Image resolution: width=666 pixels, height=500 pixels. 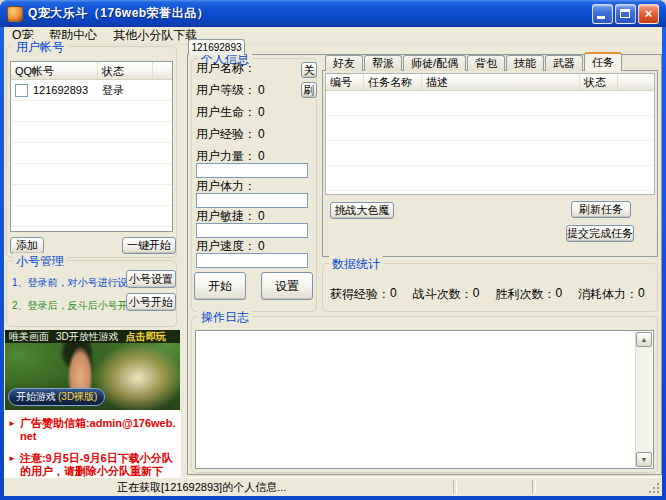 What do you see at coordinates (490, 134) in the screenshot?
I see `tasks-table: 编号任务名称描述状态` at bounding box center [490, 134].